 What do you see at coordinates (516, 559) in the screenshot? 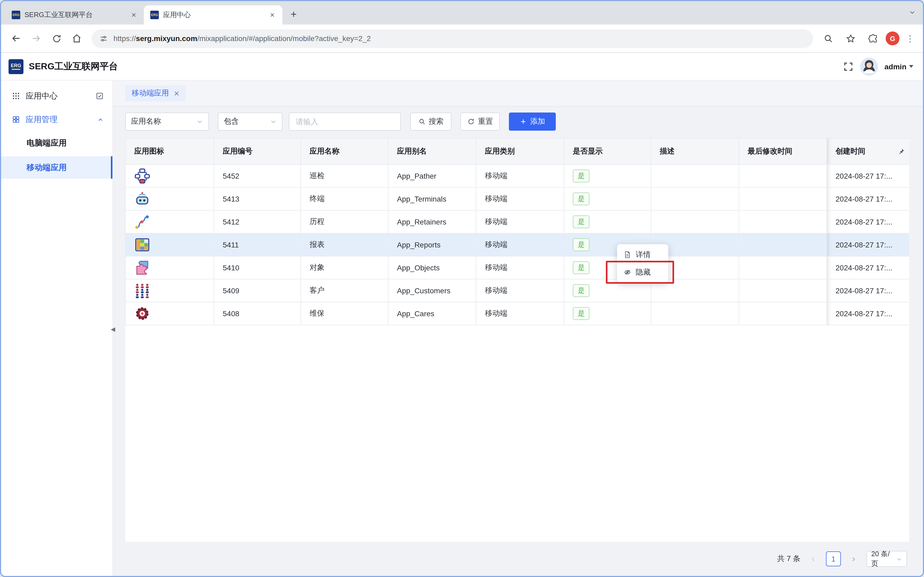
I see `pagination-bar: 共 7 条 ‹ 1 › 20 条/页` at bounding box center [516, 559].